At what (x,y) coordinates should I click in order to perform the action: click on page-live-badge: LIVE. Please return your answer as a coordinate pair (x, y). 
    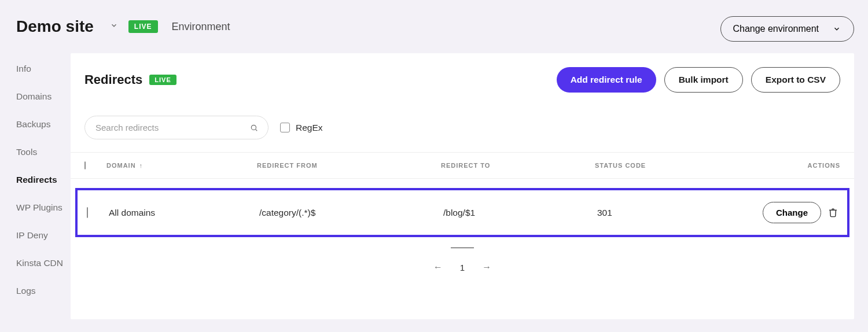
    Looking at the image, I should click on (163, 80).